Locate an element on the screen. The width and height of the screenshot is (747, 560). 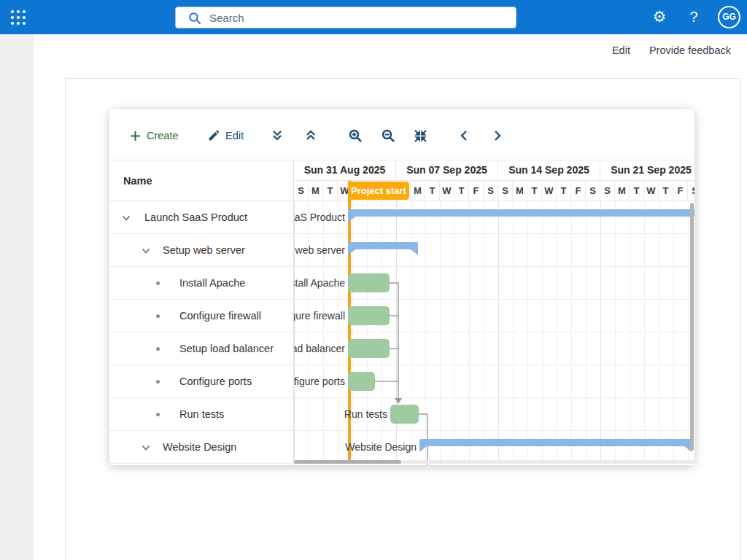
search-box is located at coordinates (346, 18).